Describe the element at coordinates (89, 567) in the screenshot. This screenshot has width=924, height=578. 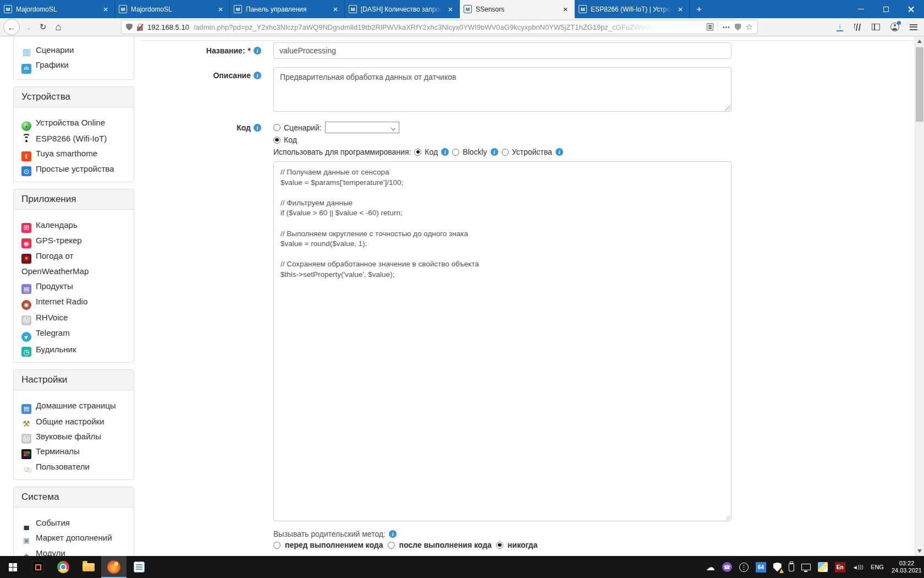
I see `file-explorer-taskbar-button` at that location.